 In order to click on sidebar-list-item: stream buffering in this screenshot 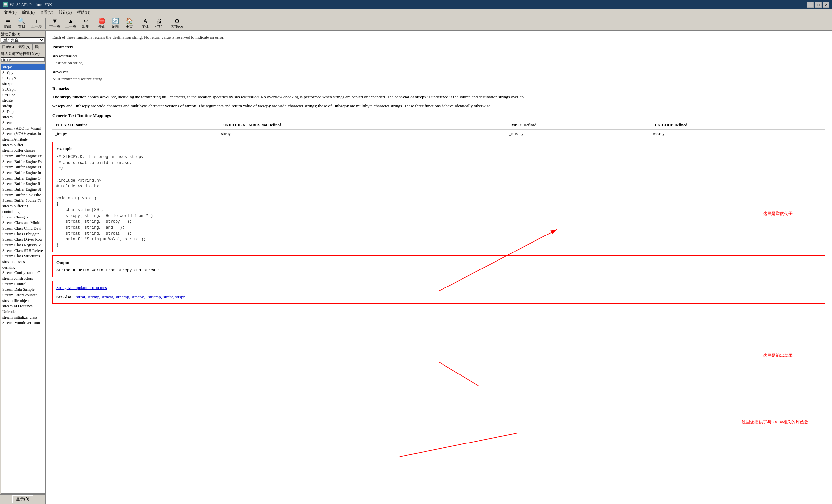, I will do `click(23, 206)`.